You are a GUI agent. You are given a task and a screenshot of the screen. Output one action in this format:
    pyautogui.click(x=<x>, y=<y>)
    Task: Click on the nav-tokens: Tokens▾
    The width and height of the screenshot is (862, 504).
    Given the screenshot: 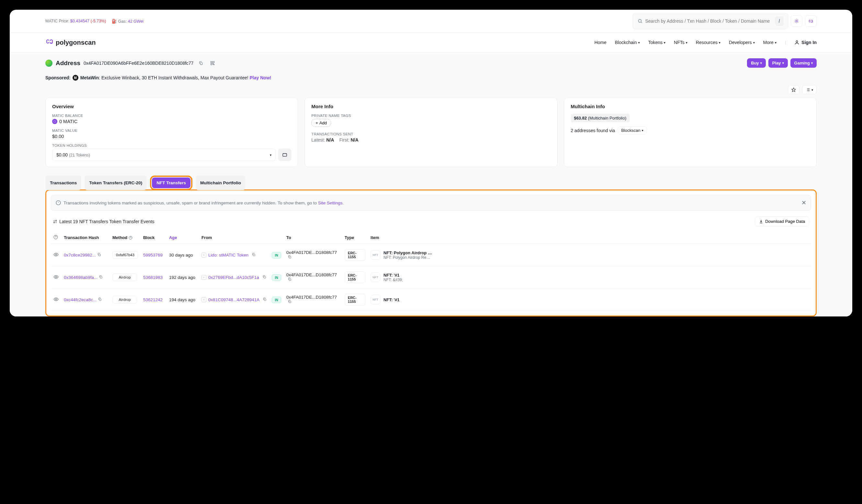 What is the action you would take?
    pyautogui.click(x=657, y=42)
    